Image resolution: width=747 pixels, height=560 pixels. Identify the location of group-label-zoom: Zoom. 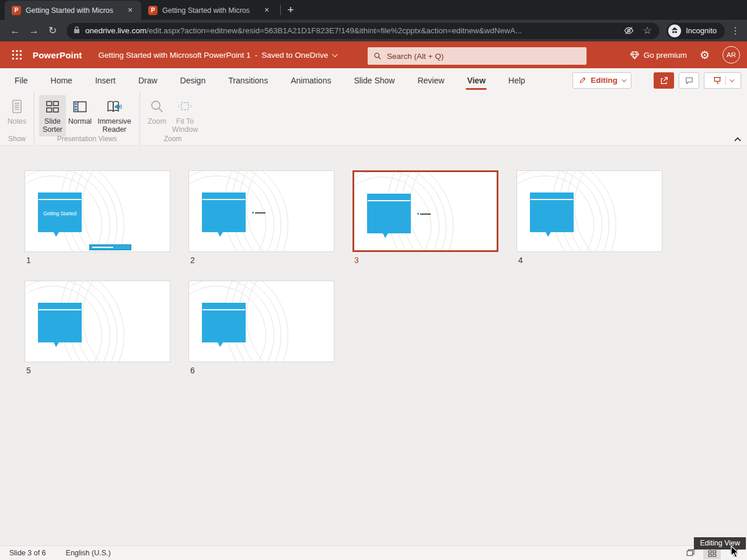
(173, 139).